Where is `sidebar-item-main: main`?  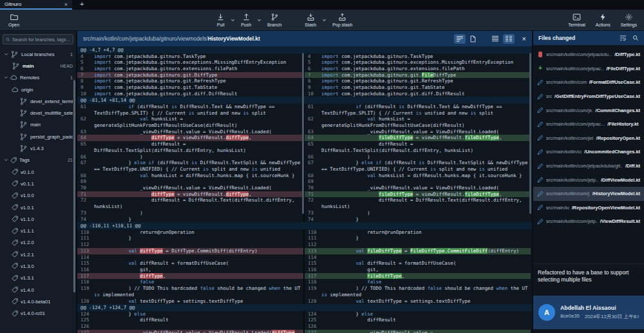
sidebar-item-main: main is located at coordinates (38, 125).